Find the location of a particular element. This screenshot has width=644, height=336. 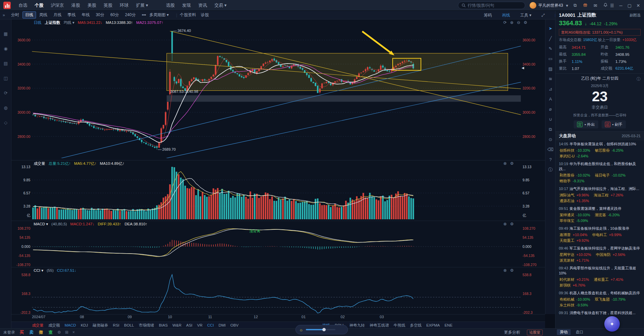

chat-icon: ◍ is located at coordinates (6, 108).